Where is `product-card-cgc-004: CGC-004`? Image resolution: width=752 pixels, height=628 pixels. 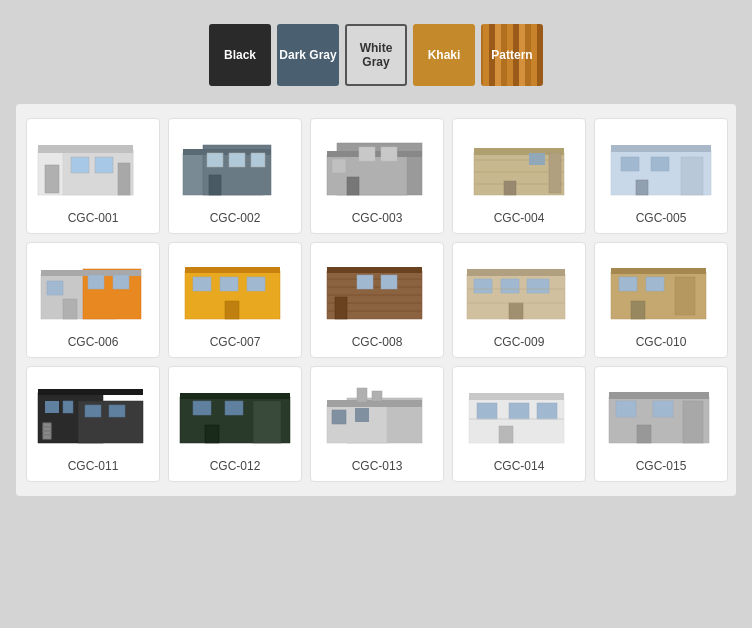
product-card-cgc-004: CGC-004 is located at coordinates (519, 176).